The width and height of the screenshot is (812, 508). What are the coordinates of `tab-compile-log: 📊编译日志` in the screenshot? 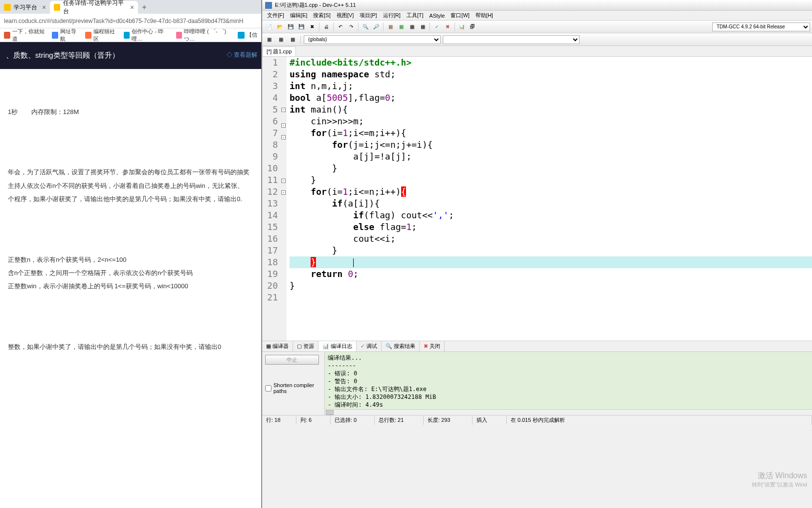 It's located at (338, 346).